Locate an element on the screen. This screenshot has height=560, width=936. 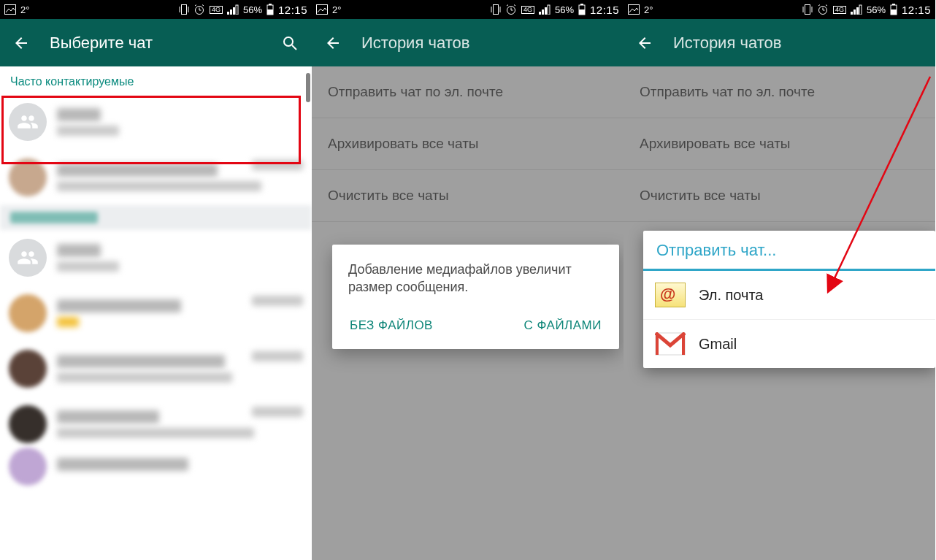
share-option-gmail: Gmail is located at coordinates (789, 344).